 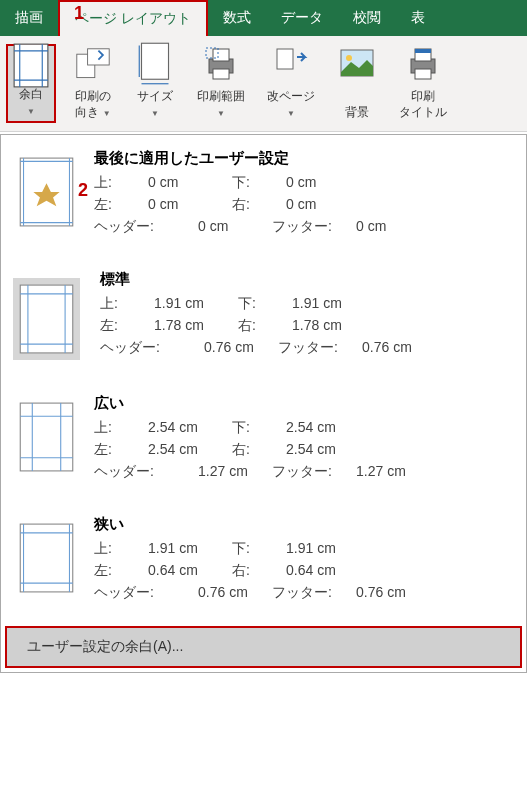 I want to click on left-value: 1.78 cm, so click(x=194, y=326).